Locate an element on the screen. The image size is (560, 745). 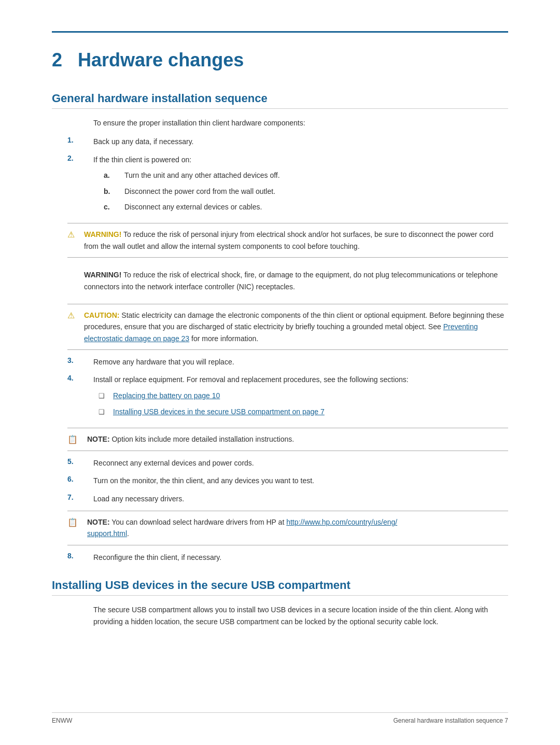
step-3-number: 3. is located at coordinates (80, 360).